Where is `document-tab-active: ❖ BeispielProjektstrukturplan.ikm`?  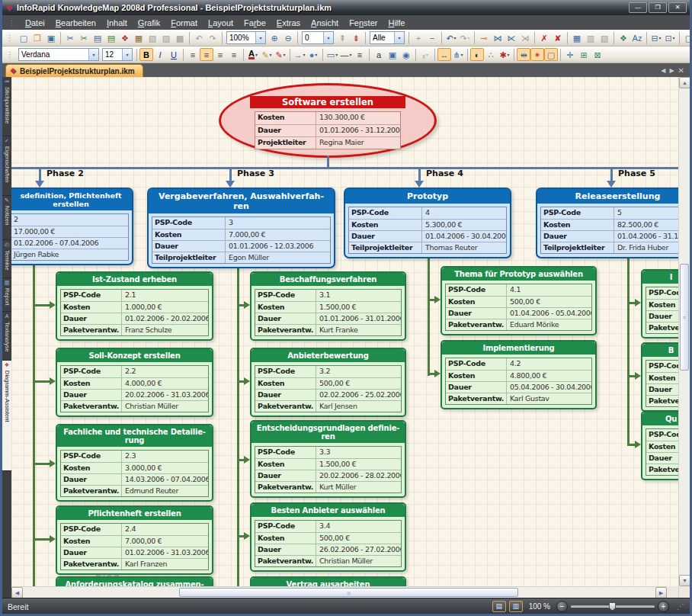
document-tab-active: ❖ BeispielProjektstrukturplan.ikm is located at coordinates (75, 70).